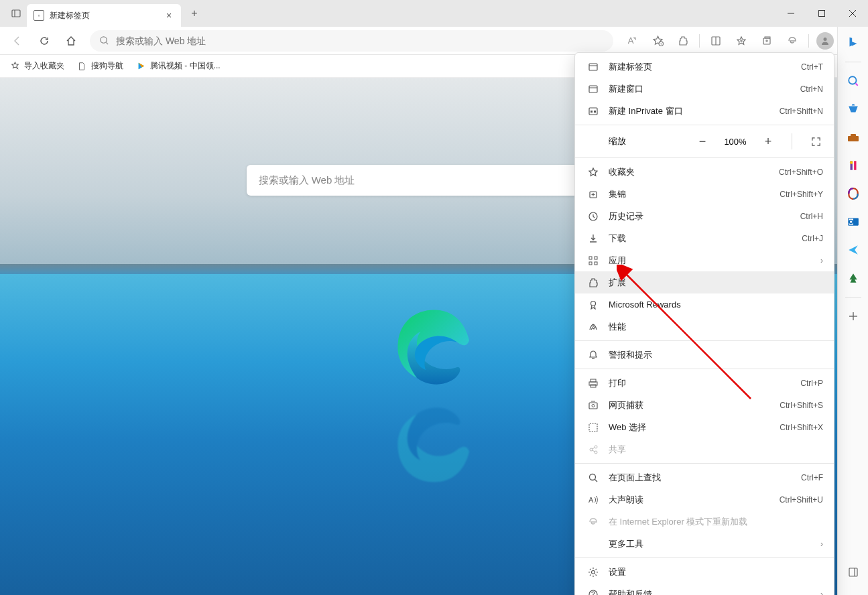 The width and height of the screenshot is (868, 595). Describe the element at coordinates (704, 544) in the screenshot. I see `menu-item-更多工具: 更多工具 ›` at that location.